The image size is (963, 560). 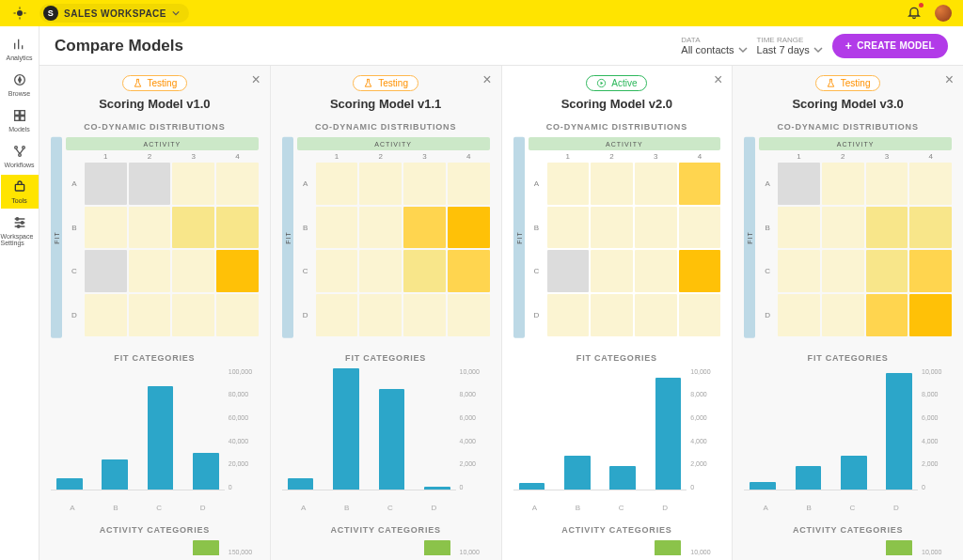 What do you see at coordinates (390, 507) in the screenshot?
I see `x-tick-label: C` at bounding box center [390, 507].